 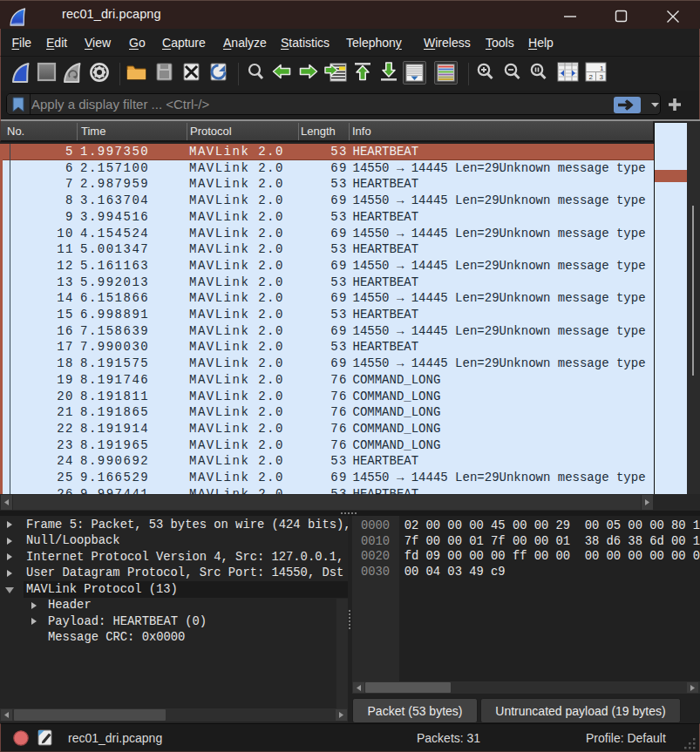 I want to click on svg-text: 1, so click(x=601, y=68).